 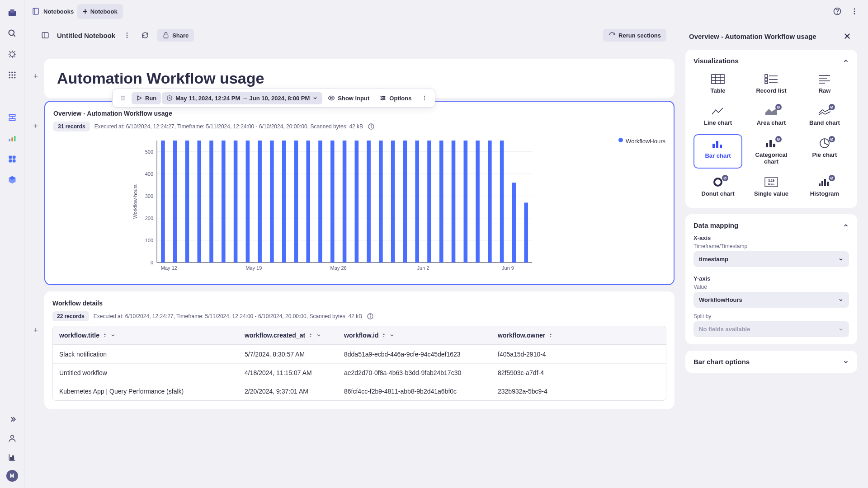 I want to click on svg-text: 200, so click(x=149, y=218).